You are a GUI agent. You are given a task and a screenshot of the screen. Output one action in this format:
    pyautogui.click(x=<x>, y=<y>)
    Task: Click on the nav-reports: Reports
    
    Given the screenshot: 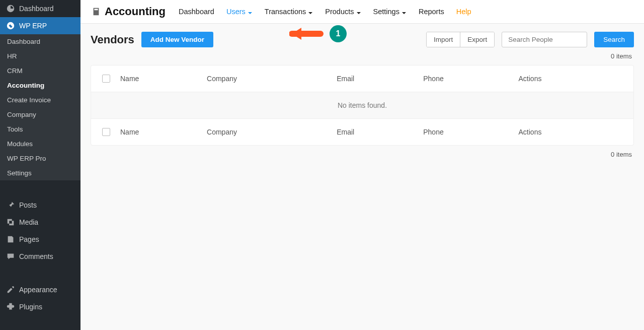 What is the action you would take?
    pyautogui.click(x=432, y=12)
    